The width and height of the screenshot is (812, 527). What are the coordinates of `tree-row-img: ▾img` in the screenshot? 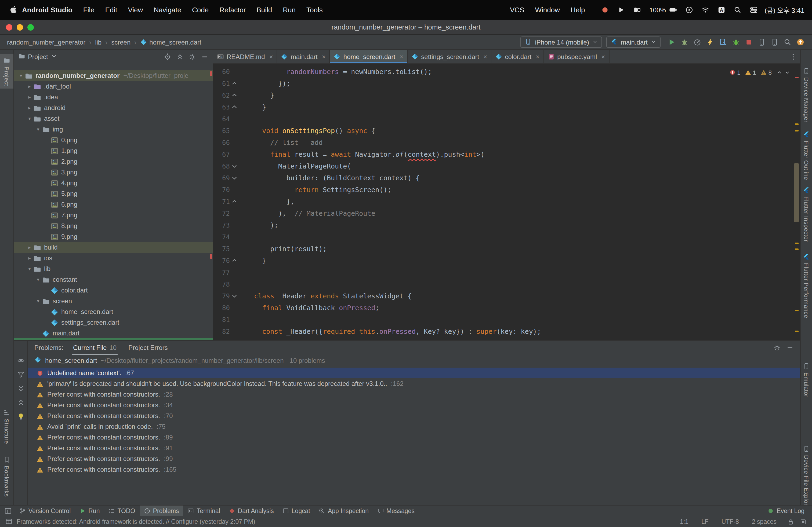 It's located at (113, 130).